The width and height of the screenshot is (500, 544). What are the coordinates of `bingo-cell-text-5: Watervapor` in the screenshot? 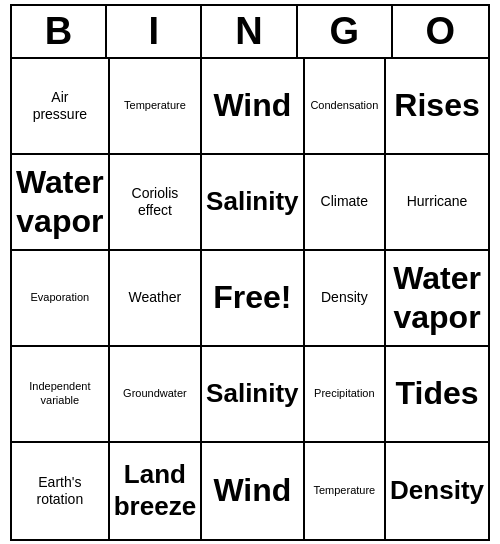 It's located at (60, 202).